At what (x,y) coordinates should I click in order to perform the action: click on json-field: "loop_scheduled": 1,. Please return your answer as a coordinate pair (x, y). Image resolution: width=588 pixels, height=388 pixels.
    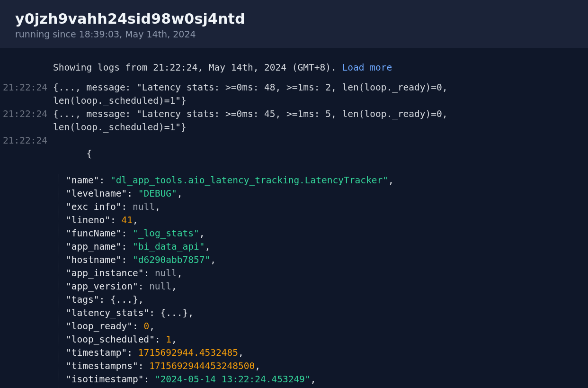
    Looking at the image, I should click on (324, 340).